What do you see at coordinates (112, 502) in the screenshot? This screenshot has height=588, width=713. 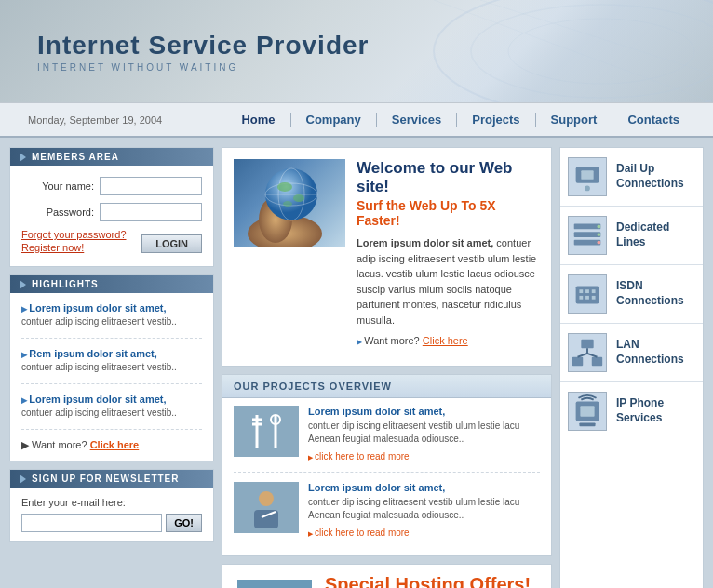 I see `newsletter-description: Enter your e-mail here:` at bounding box center [112, 502].